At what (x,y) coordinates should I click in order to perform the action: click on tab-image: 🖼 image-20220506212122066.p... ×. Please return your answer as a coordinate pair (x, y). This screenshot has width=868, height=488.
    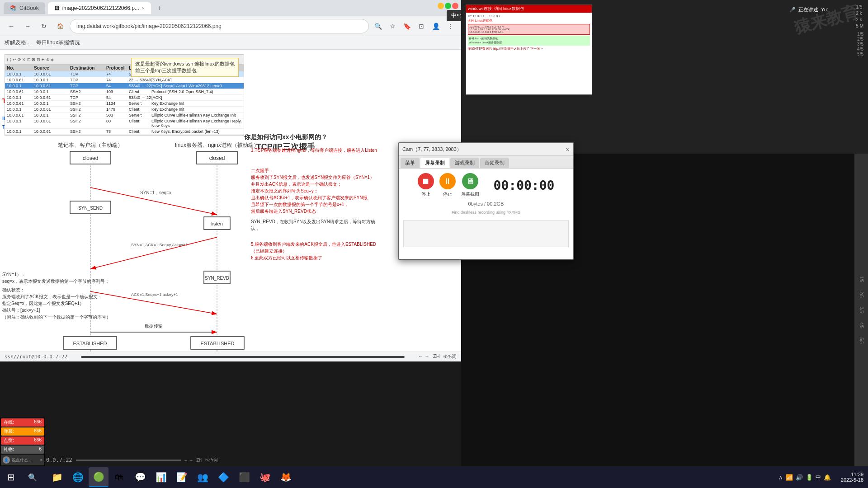
    Looking at the image, I should click on (99, 8).